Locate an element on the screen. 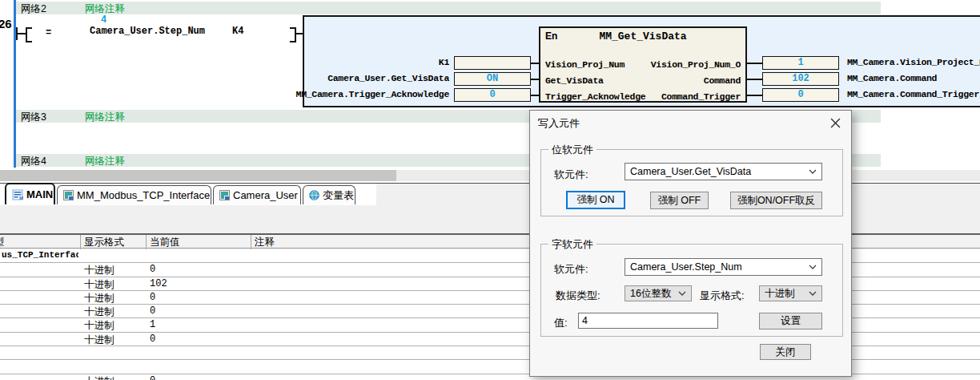 The height and width of the screenshot is (380, 980). word-device-group: 字软元件 软元件: Camera_User.Step_Num 数据类型: 16位… is located at coordinates (692, 290).